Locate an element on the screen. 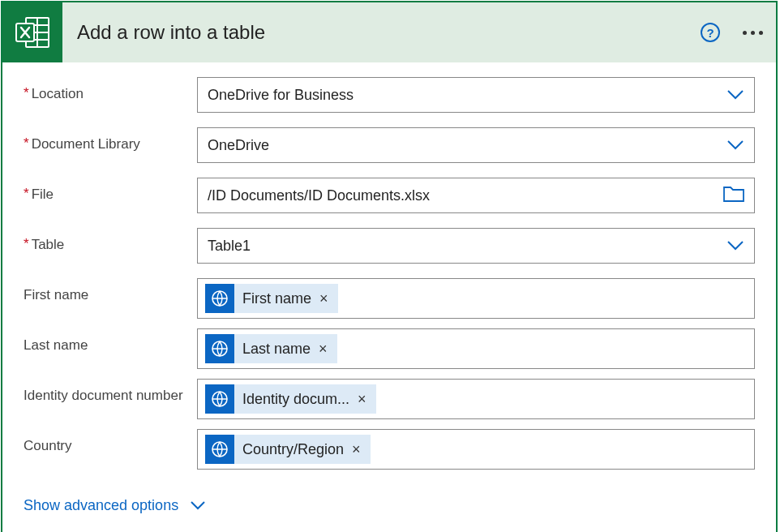  card-title: Add a row into a table is located at coordinates (171, 32).